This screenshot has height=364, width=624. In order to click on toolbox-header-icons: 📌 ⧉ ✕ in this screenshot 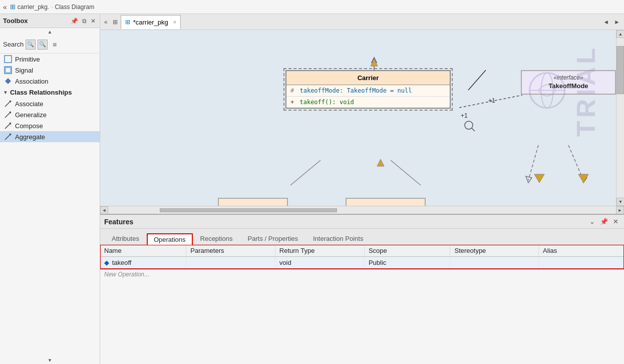, I will do `click(83, 21)`.